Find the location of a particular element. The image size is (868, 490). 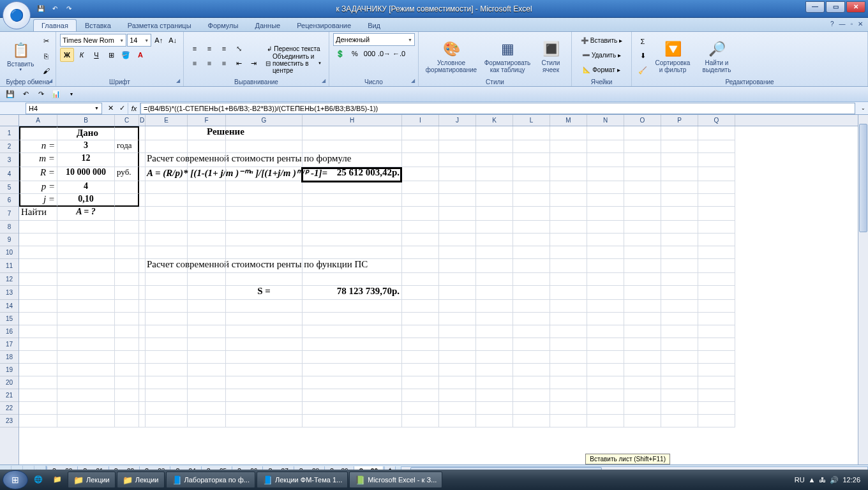

find-select-button: 🔎Найти и выделить is located at coordinates (717, 56).